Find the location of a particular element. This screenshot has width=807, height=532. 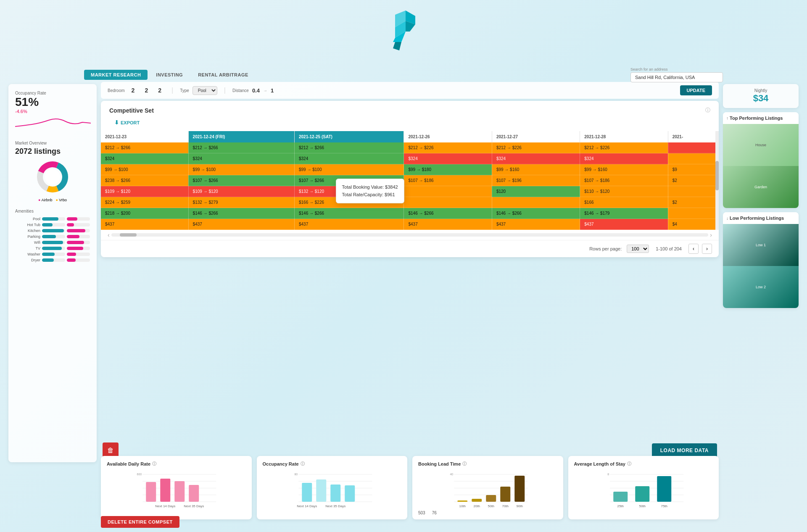

scroll-right-arrow: › is located at coordinates (711, 235).